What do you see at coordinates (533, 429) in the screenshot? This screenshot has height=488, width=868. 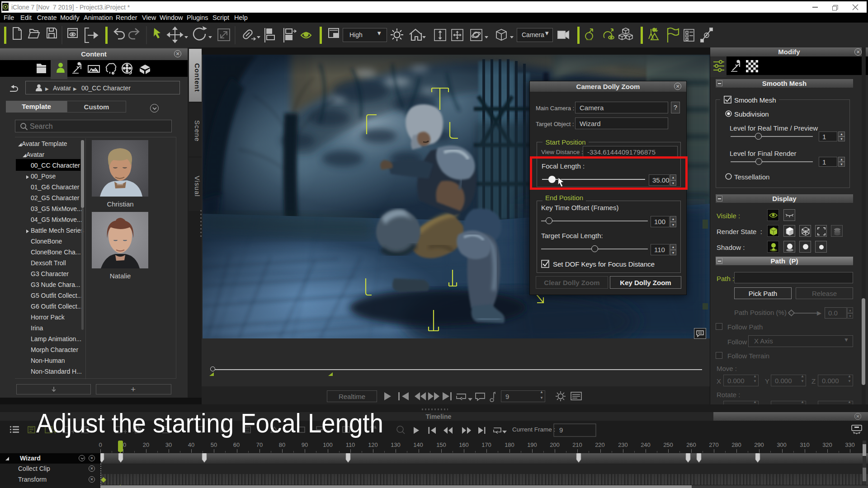 I see `svg-text: Current Frame :` at bounding box center [533, 429].